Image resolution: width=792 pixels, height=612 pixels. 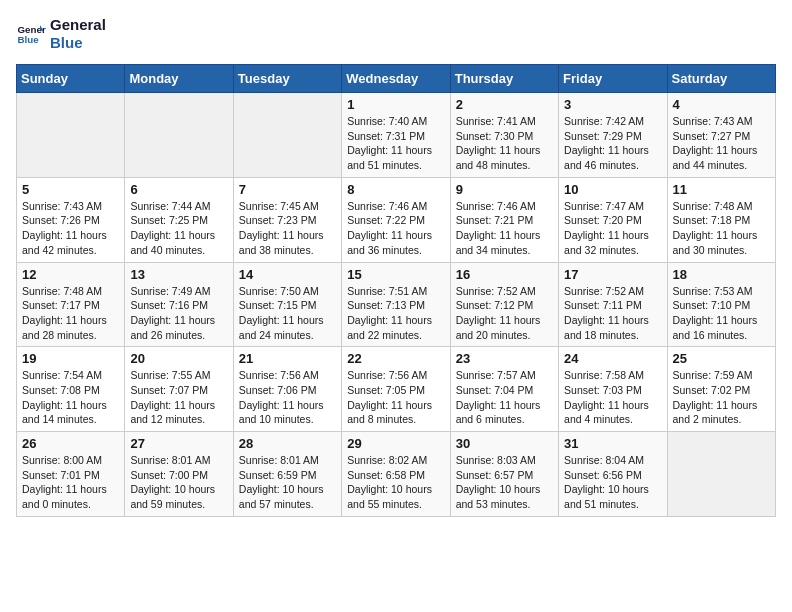 I want to click on day-number: 19, so click(x=70, y=358).